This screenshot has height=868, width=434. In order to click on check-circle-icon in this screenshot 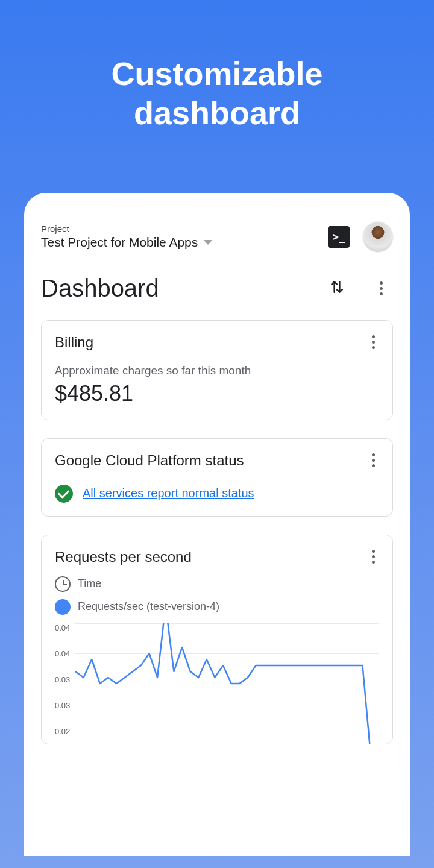, I will do `click(64, 494)`.